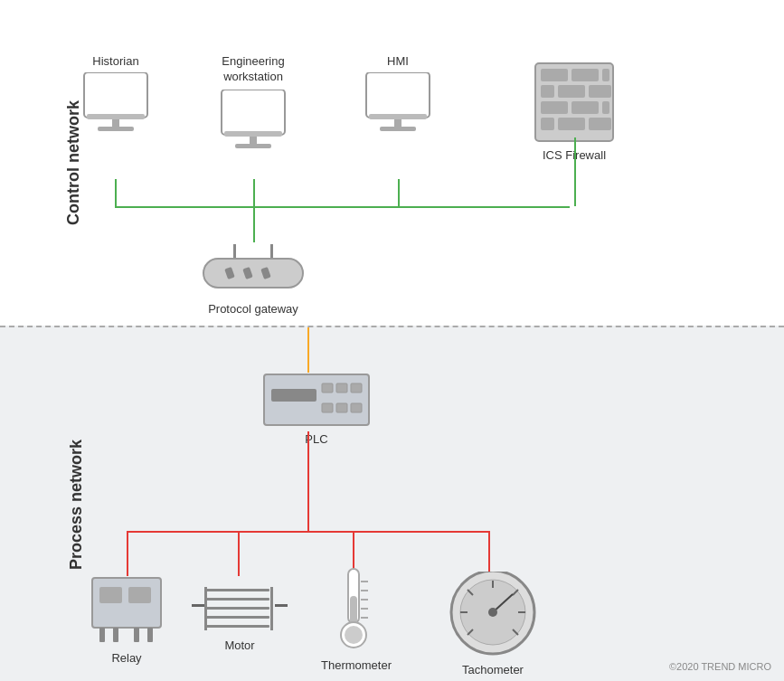  I want to click on hmi-icon, so click(398, 107).